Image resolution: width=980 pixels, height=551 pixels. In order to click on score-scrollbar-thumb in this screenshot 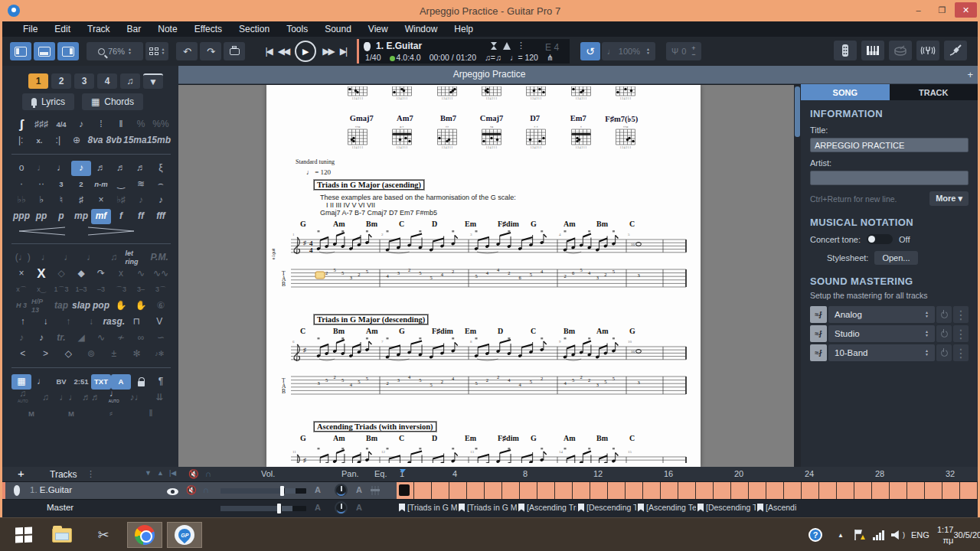, I will do `click(798, 112)`.